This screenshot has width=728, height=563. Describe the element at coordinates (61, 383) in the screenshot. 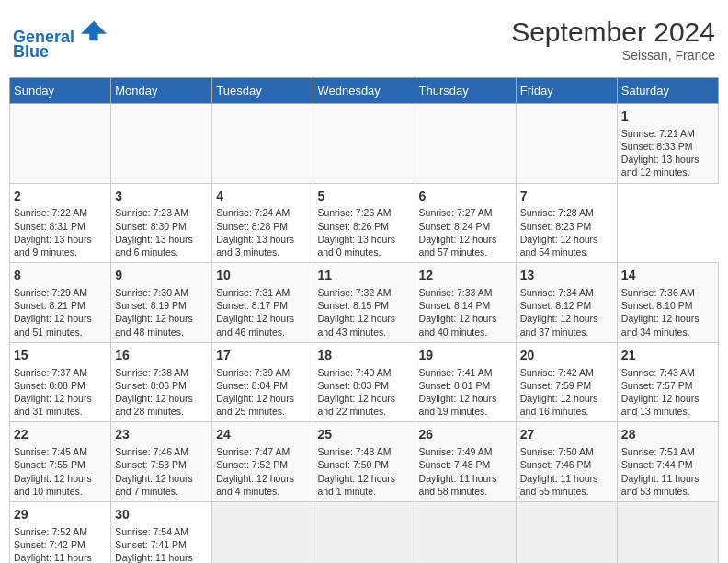

I see `calendar-cell: 15Sunrise: 7:37 AMSunset: 8:08 PMDayligh…` at that location.